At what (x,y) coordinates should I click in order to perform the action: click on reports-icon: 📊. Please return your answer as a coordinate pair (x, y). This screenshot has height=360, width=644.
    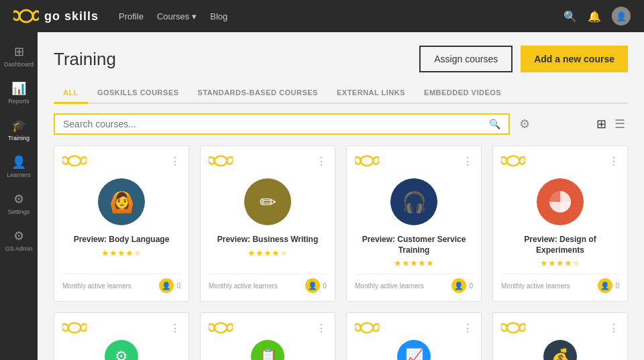
    Looking at the image, I should click on (19, 88).